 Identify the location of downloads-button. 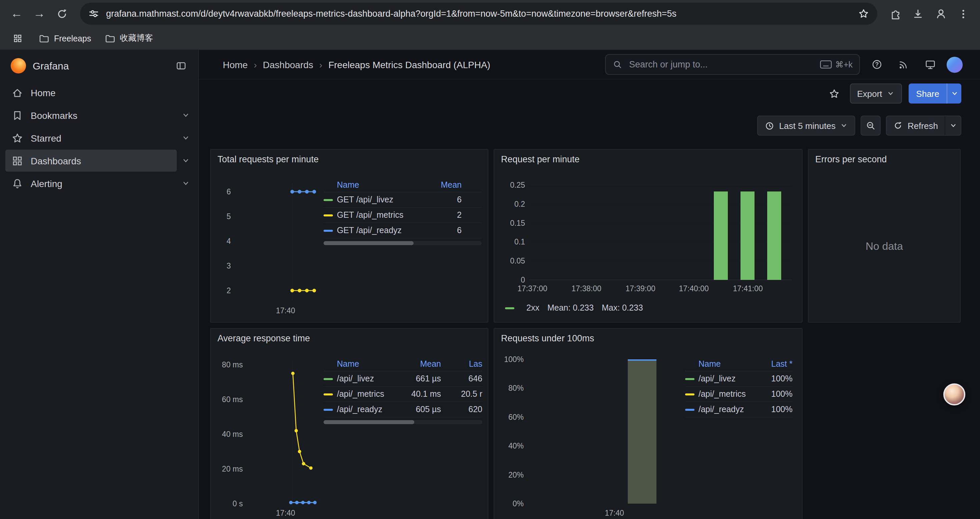
(918, 14).